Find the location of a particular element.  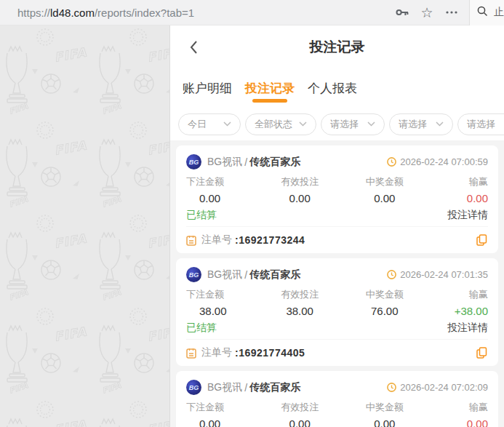

tab-personal-report: 个人报表 is located at coordinates (332, 89).